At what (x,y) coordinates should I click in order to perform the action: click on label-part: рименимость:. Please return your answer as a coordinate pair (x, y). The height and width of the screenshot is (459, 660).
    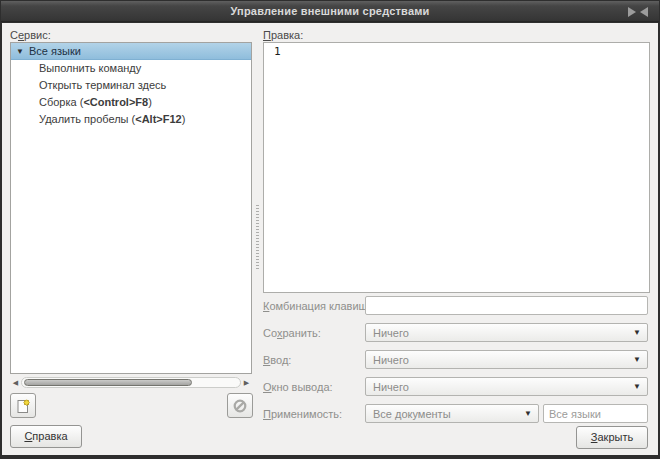
    Looking at the image, I should click on (306, 414).